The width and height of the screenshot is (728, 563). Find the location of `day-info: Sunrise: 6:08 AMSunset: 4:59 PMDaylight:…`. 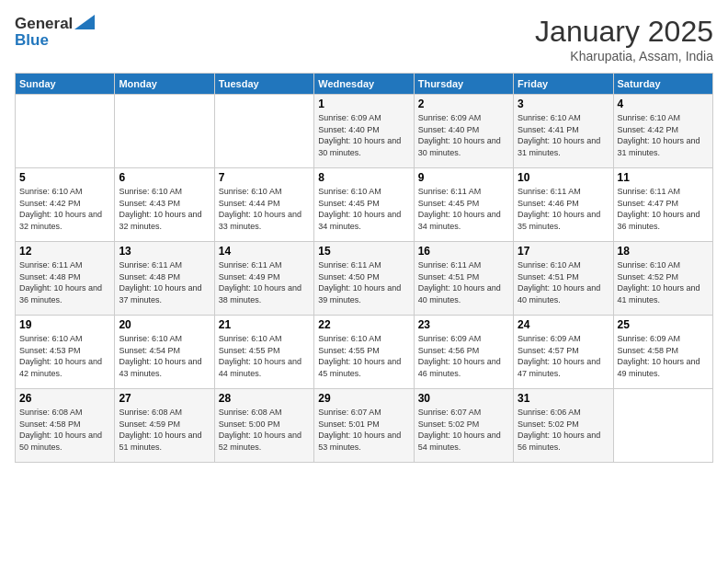

day-info: Sunrise: 6:08 AMSunset: 4:59 PMDaylight:… is located at coordinates (164, 430).